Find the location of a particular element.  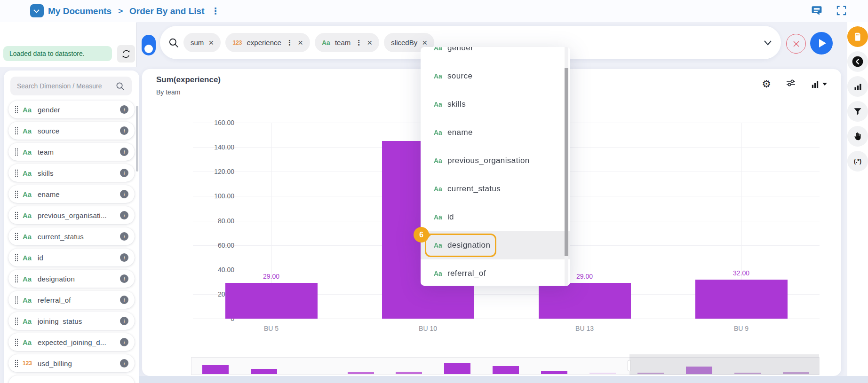

run-query-button is located at coordinates (821, 43).